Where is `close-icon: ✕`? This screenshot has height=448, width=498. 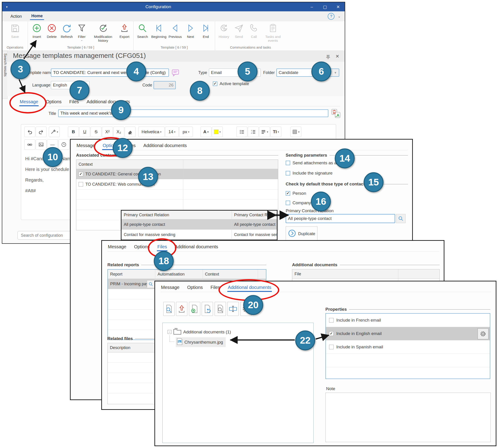
close-icon: ✕ is located at coordinates (338, 7).